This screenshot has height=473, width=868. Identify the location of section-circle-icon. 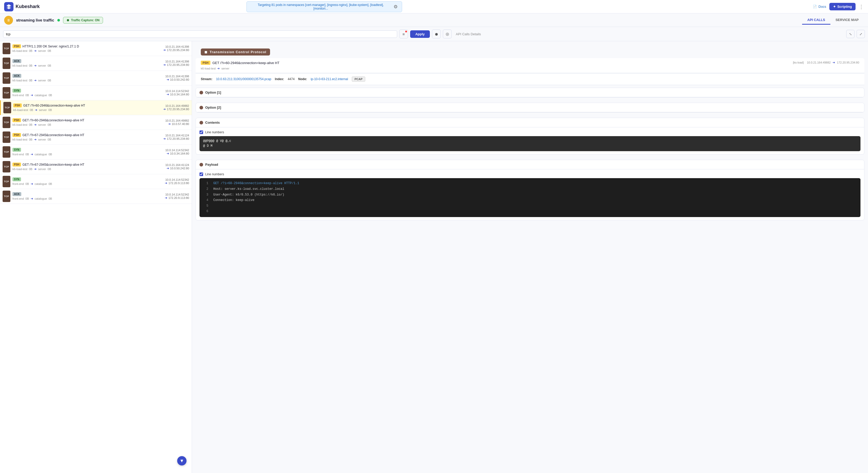
(202, 123).